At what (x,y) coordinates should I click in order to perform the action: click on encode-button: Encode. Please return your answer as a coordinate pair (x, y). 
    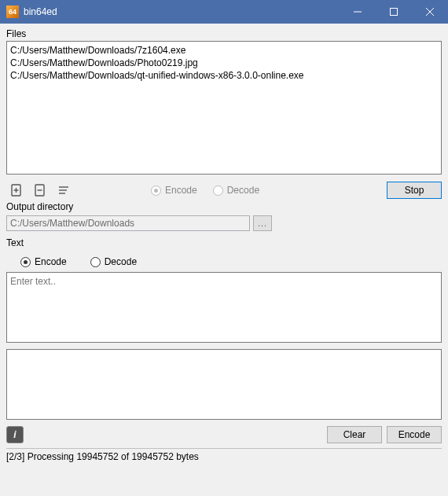
    Looking at the image, I should click on (414, 435).